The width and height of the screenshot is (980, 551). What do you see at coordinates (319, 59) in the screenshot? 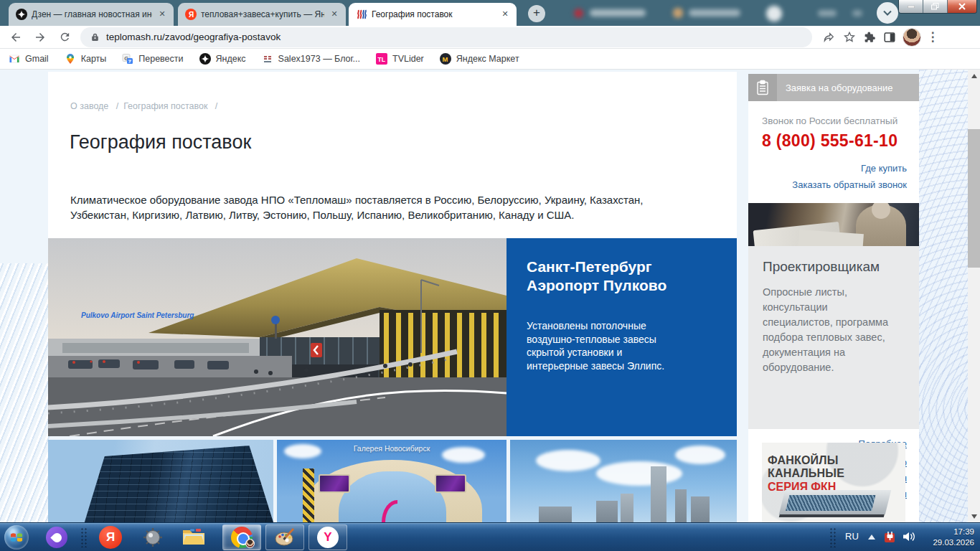
I see `bookmark-label: Salex1973 — Блог...` at bounding box center [319, 59].